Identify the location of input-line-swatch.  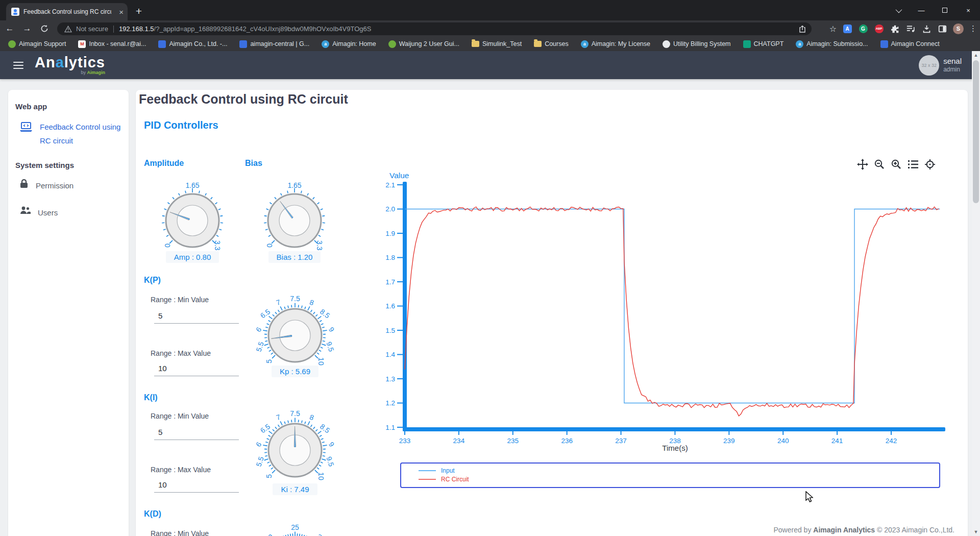
(427, 471).